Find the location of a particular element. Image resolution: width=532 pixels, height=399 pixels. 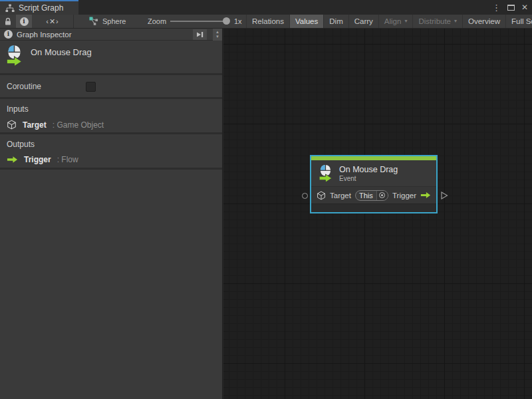

align-button: Align ▾ is located at coordinates (396, 21).